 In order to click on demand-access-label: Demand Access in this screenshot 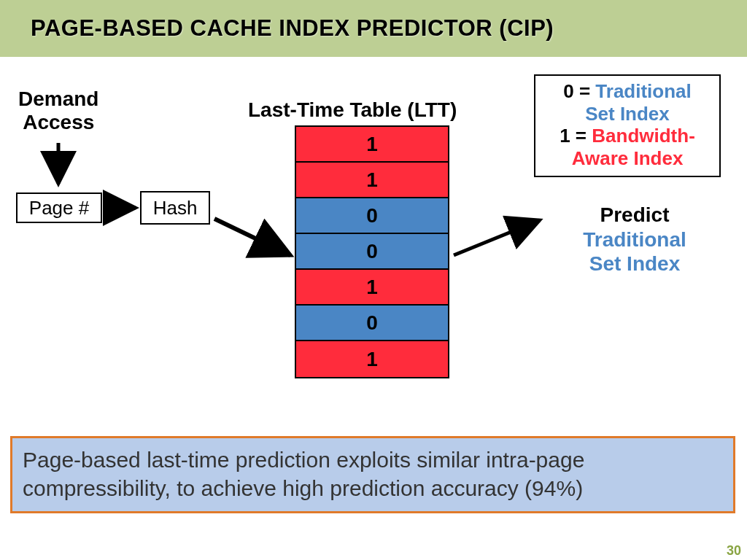, I will do `click(58, 111)`.